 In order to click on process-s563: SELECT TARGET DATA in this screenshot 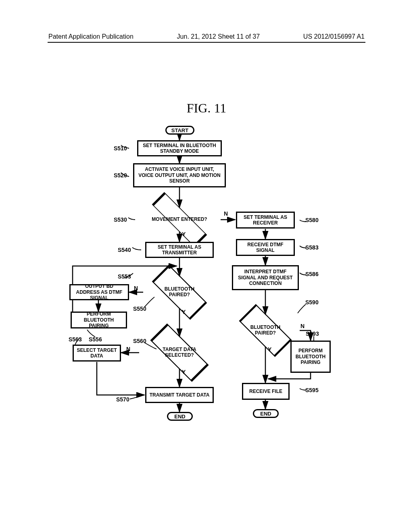, I will do `click(97, 353)`.